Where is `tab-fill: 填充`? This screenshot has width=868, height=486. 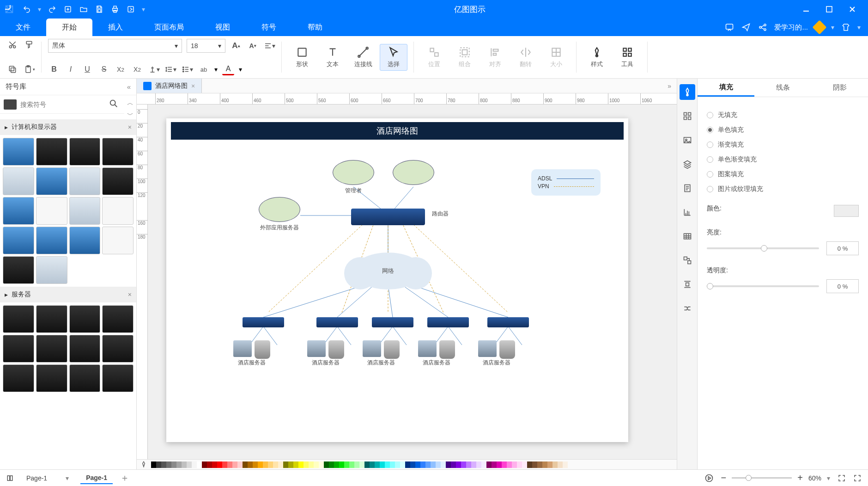 tab-fill: 填充 is located at coordinates (726, 88).